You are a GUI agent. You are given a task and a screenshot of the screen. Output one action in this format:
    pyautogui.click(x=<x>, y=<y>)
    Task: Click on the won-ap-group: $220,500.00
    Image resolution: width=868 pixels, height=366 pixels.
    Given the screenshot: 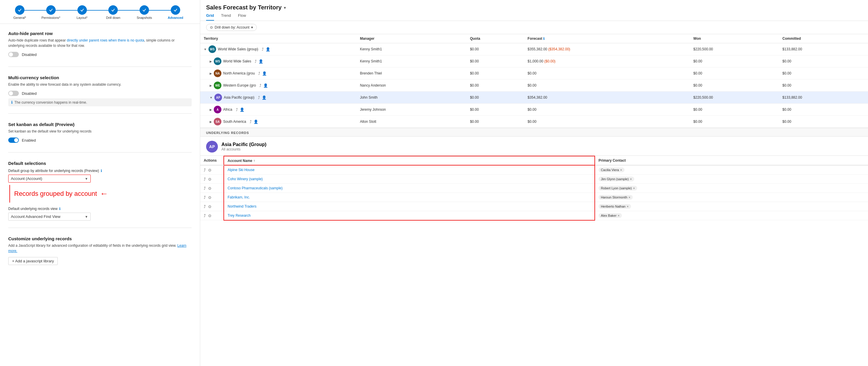 What is the action you would take?
    pyautogui.click(x=735, y=98)
    